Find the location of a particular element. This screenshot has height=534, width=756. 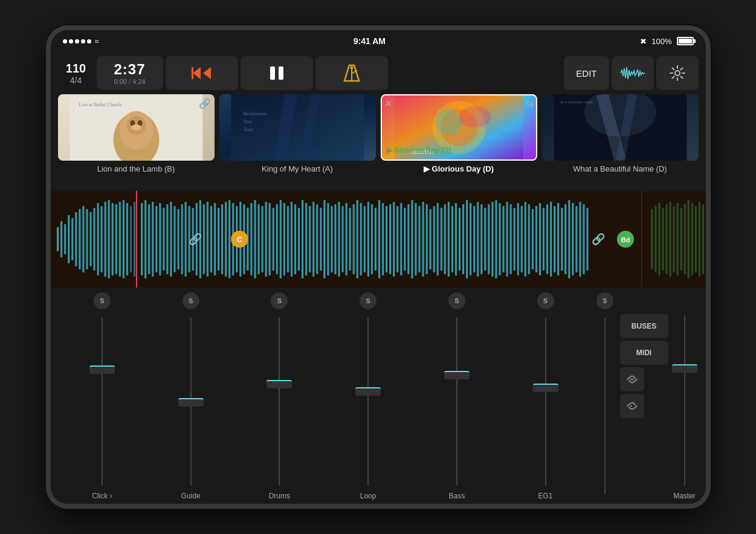

bluetooth-icon: ✖ is located at coordinates (643, 41).